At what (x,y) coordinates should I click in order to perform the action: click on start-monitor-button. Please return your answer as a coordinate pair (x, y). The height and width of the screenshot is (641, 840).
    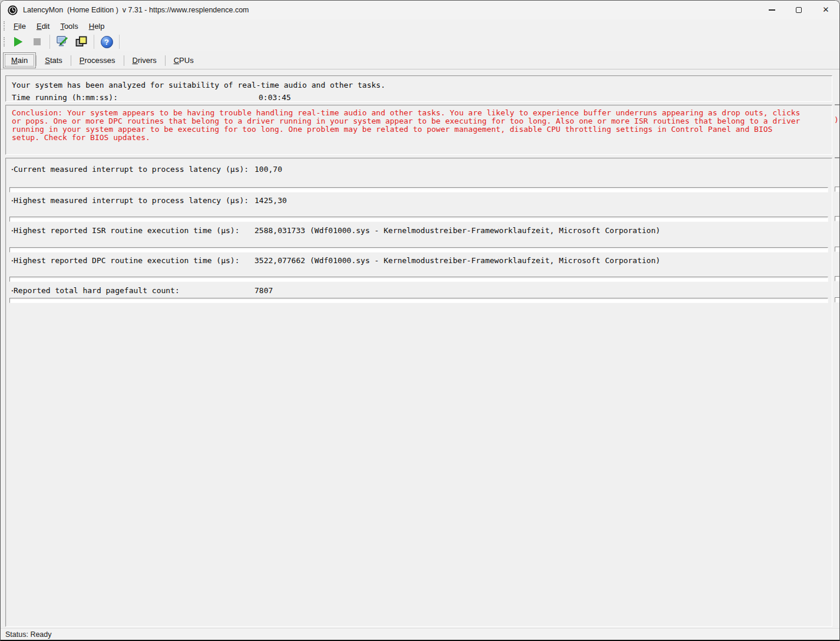
    Looking at the image, I should click on (18, 42).